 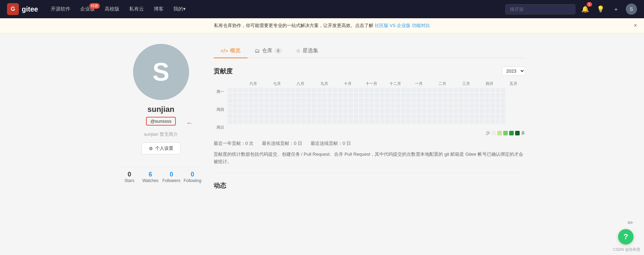 I want to click on settings-icon: ⚙, so click(x=151, y=149).